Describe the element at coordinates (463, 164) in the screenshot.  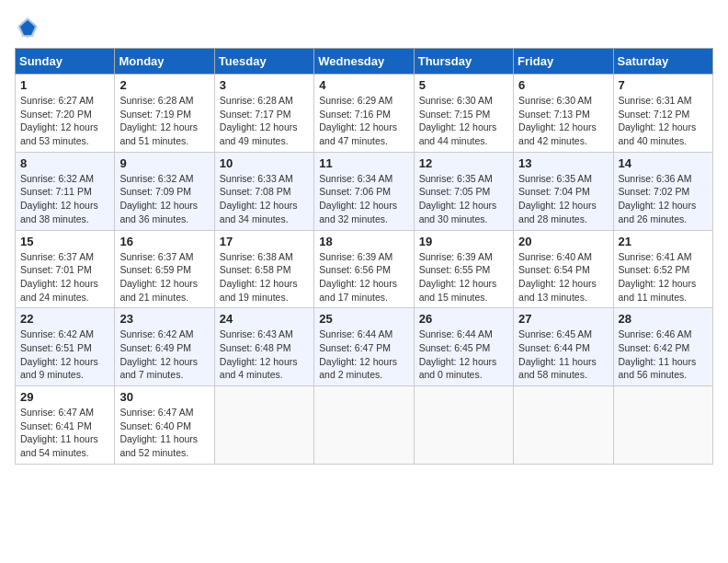
I see `day-number: 12` at that location.